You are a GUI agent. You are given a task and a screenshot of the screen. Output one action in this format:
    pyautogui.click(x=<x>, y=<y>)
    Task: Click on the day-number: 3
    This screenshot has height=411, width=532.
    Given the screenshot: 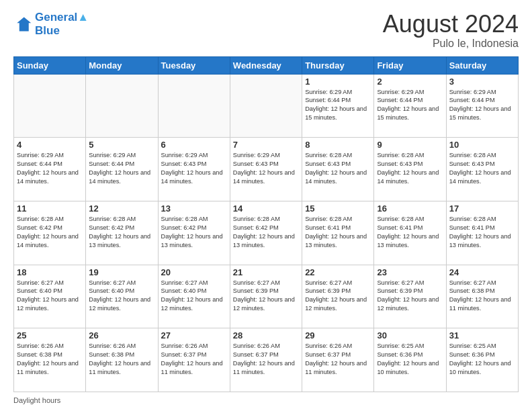 What is the action you would take?
    pyautogui.click(x=482, y=82)
    